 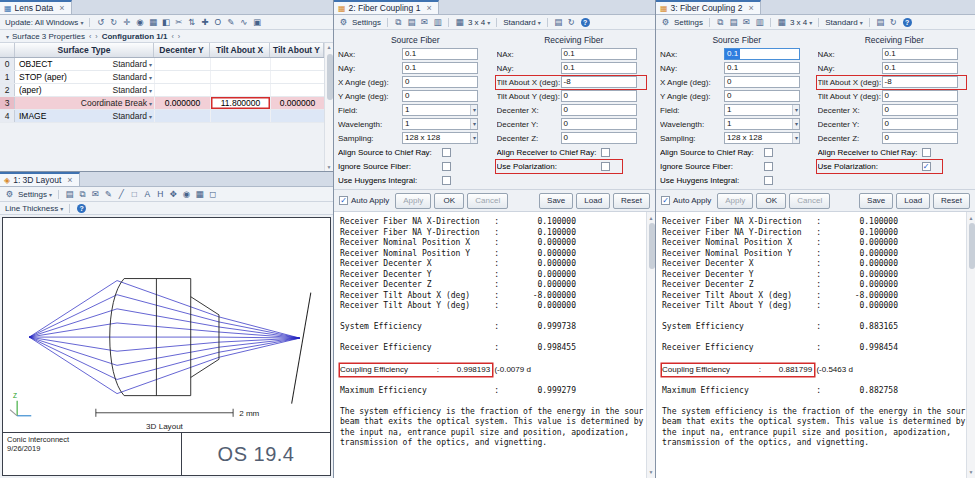 What do you see at coordinates (200, 194) in the screenshot?
I see `toolbar-icon: ▦` at bounding box center [200, 194].